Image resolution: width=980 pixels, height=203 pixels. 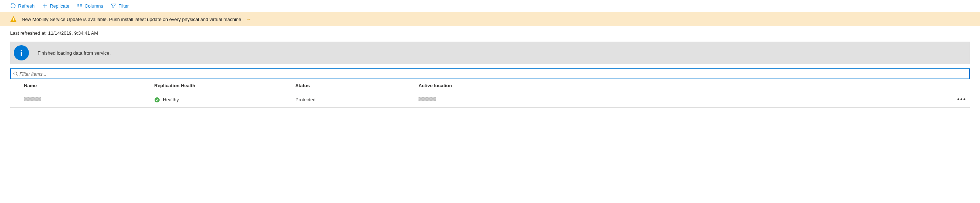 I want to click on replication-value: Healthy, so click(x=171, y=100).